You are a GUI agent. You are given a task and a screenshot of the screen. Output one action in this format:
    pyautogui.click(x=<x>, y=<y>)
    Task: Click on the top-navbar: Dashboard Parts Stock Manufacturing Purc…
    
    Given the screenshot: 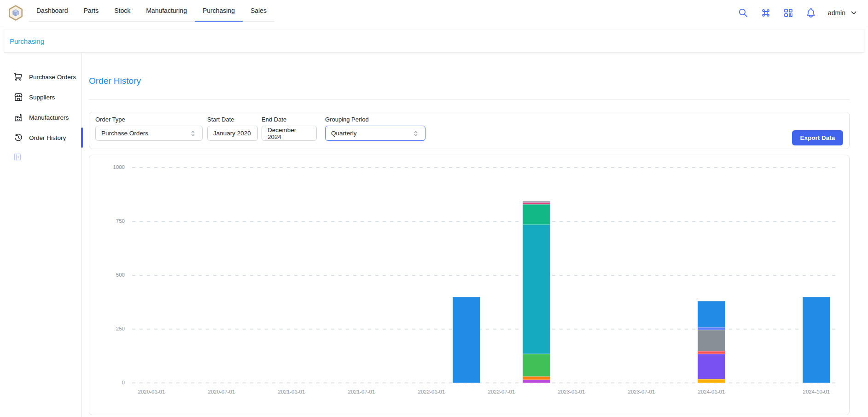 What is the action you would take?
    pyautogui.click(x=434, y=13)
    